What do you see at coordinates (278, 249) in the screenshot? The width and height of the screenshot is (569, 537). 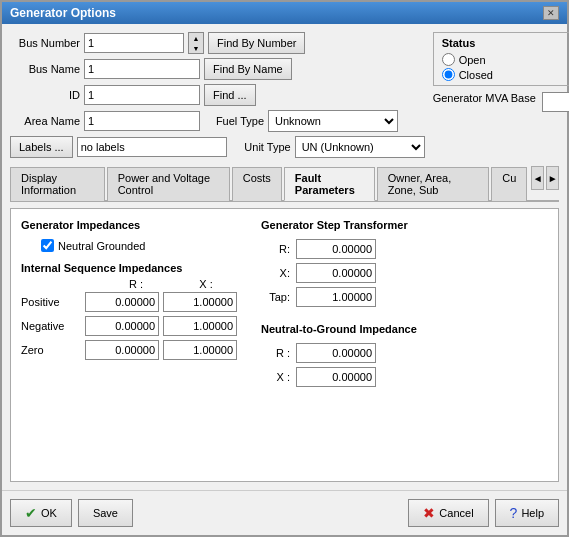 I see `step-r-label: R:` at bounding box center [278, 249].